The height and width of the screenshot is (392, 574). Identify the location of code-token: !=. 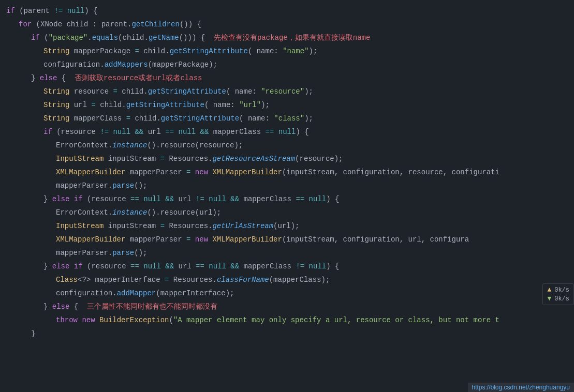
(58, 11).